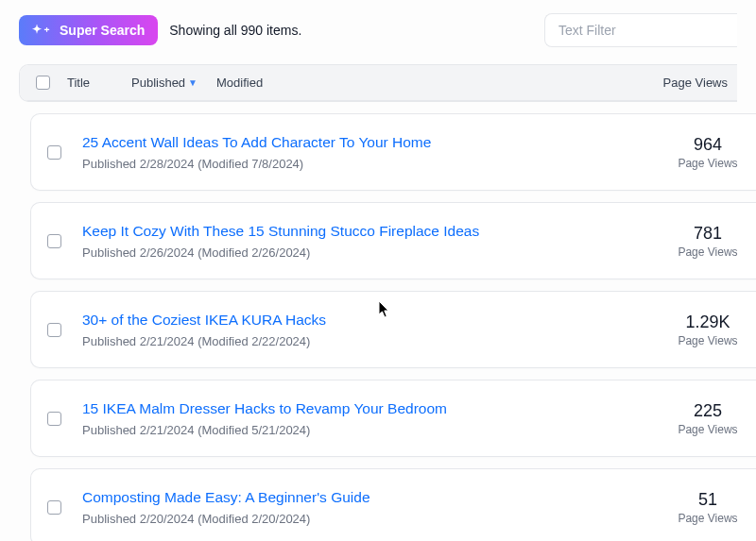 The image size is (756, 541). I want to click on column-header-published: Published ▼, so click(174, 83).